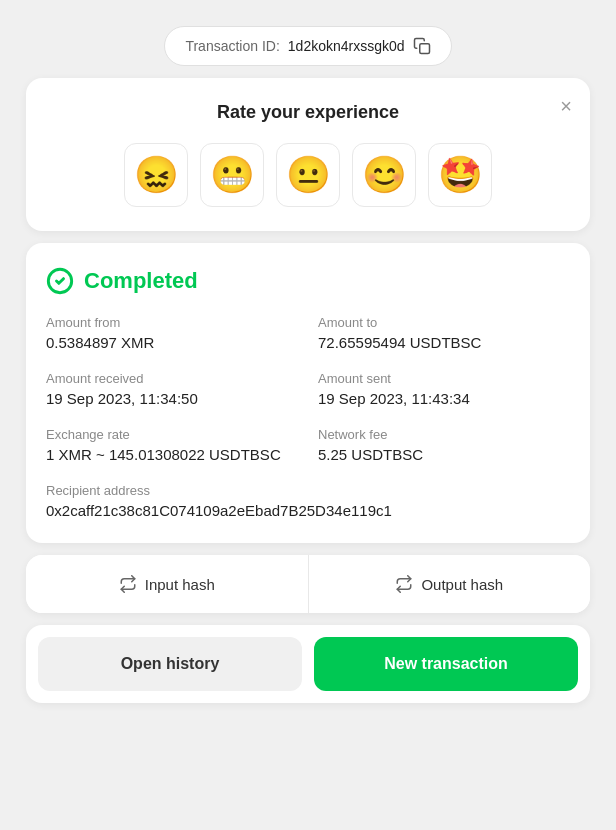 The image size is (616, 830). What do you see at coordinates (308, 333) in the screenshot?
I see `amounts-grid: Amount from 0.5384897 XMR Amount to 72.6…` at bounding box center [308, 333].